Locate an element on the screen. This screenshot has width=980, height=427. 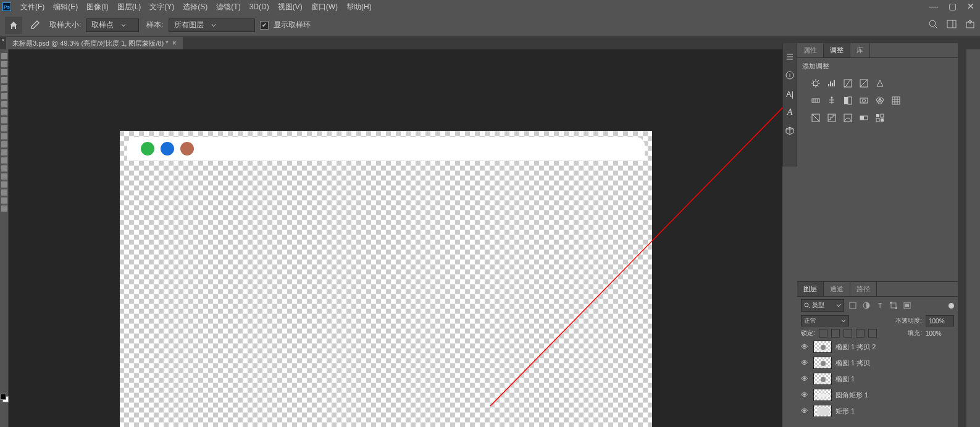
home-button is located at coordinates (14, 25).